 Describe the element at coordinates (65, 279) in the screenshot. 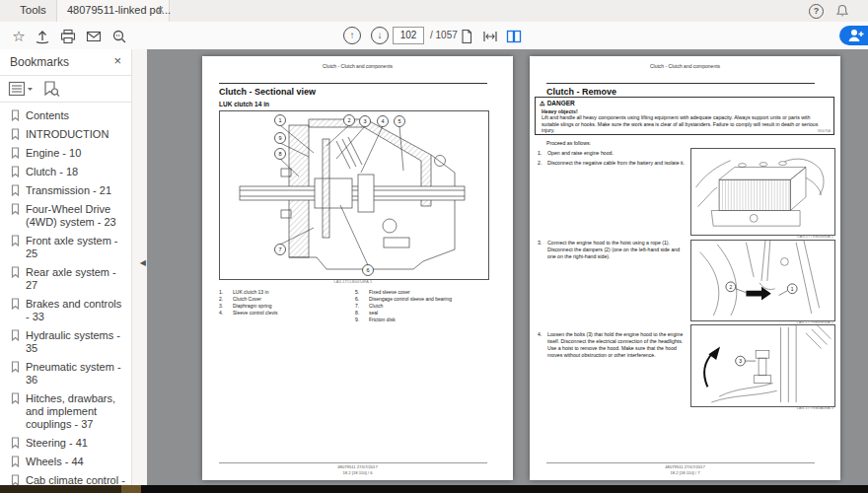

I see `bookmark-item-rear-axle: Rear axle system - 27` at that location.